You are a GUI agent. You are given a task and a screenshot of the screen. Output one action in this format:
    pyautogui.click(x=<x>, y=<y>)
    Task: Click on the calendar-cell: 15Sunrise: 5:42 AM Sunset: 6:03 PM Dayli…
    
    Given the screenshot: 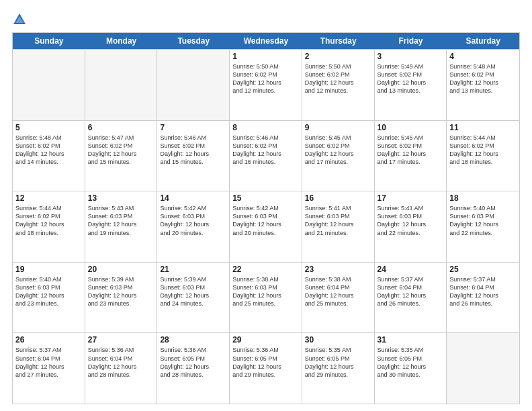 What is the action you would take?
    pyautogui.click(x=266, y=227)
    